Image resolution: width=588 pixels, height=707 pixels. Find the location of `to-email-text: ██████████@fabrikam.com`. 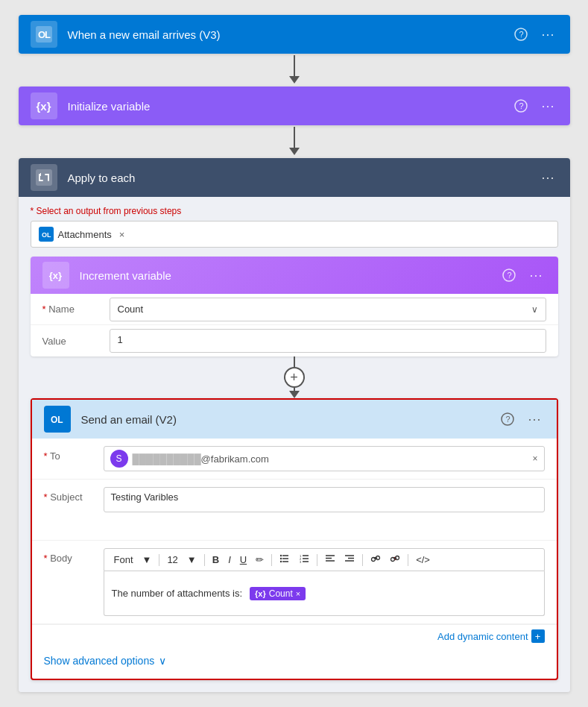

to-email-text: ██████████@fabrikam.com is located at coordinates (331, 459).